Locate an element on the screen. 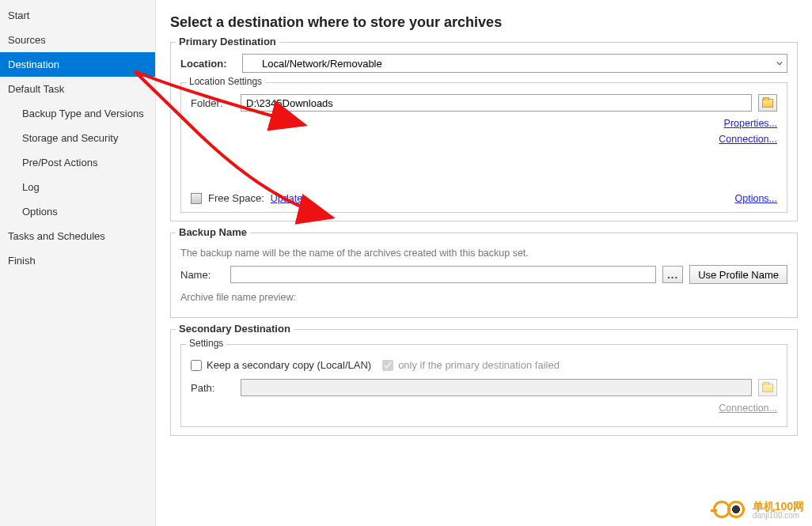 The width and height of the screenshot is (812, 526). group-secondary-settings: Settings Keep a secondary copy (Local/LA… is located at coordinates (484, 386).